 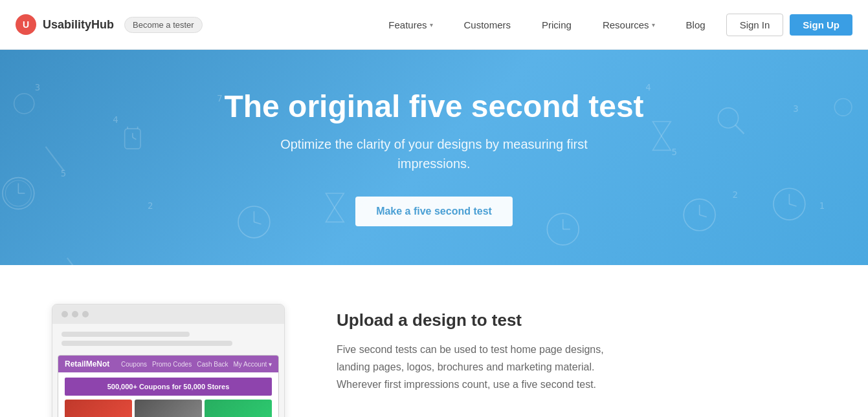 What do you see at coordinates (168, 386) in the screenshot?
I see `mockup-inner-browser: RetailMeNot Coupons Promo Codes Cash Bac…` at bounding box center [168, 386].